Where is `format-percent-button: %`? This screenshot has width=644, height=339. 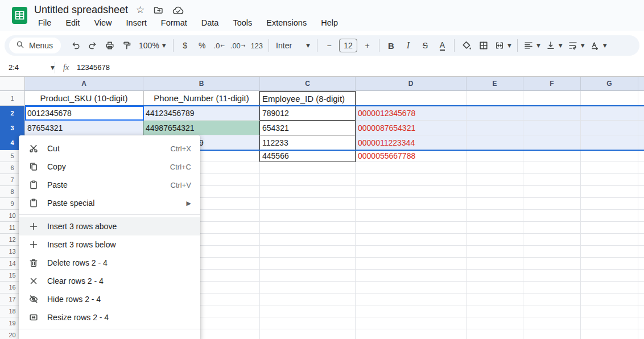
format-percent-button: % is located at coordinates (203, 46).